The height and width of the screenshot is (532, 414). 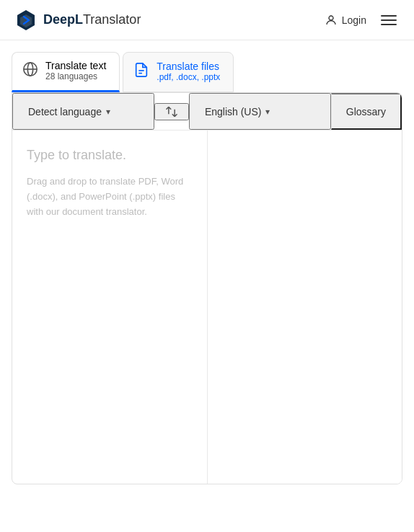 I want to click on target-language-selector: English (US) ▾, so click(x=260, y=111).